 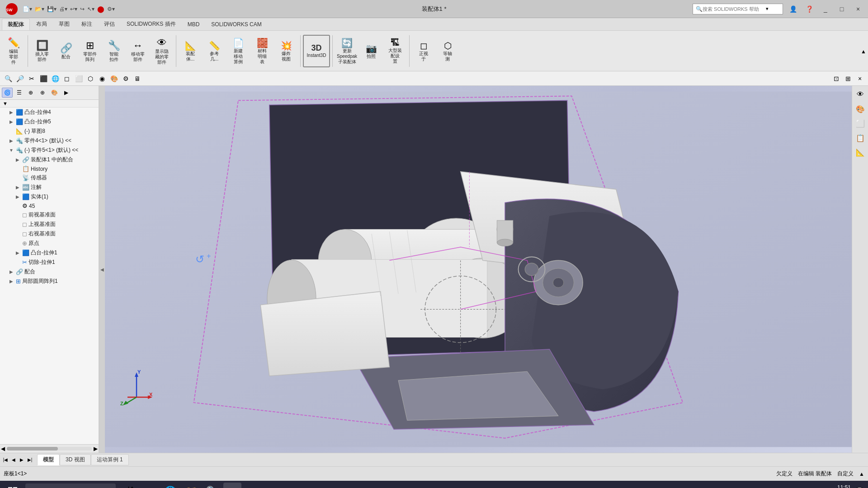 I want to click on tree-item-boss5: ▶ 🟦 凸台-拉伸5, so click(x=49, y=122).